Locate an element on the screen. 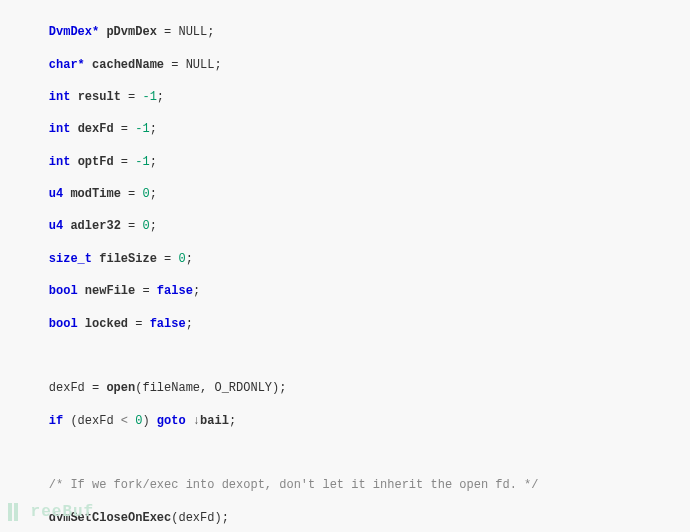 The width and height of the screenshot is (690, 532). code-line: size_t fileSize = 0; is located at coordinates (355, 259).